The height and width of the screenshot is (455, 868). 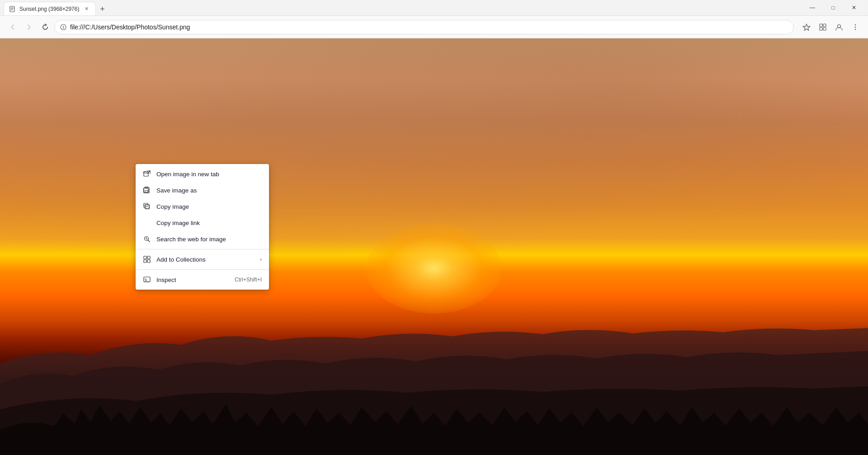 I want to click on new-tab-button: +, so click(x=102, y=9).